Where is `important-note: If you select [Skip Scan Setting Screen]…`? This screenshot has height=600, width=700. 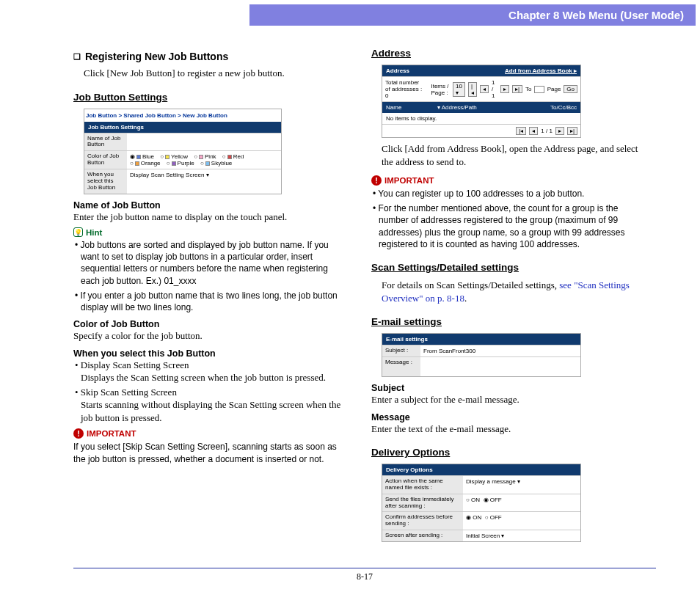
important-note: If you select [Skip Scan Setting Screen]… is located at coordinates (209, 453).